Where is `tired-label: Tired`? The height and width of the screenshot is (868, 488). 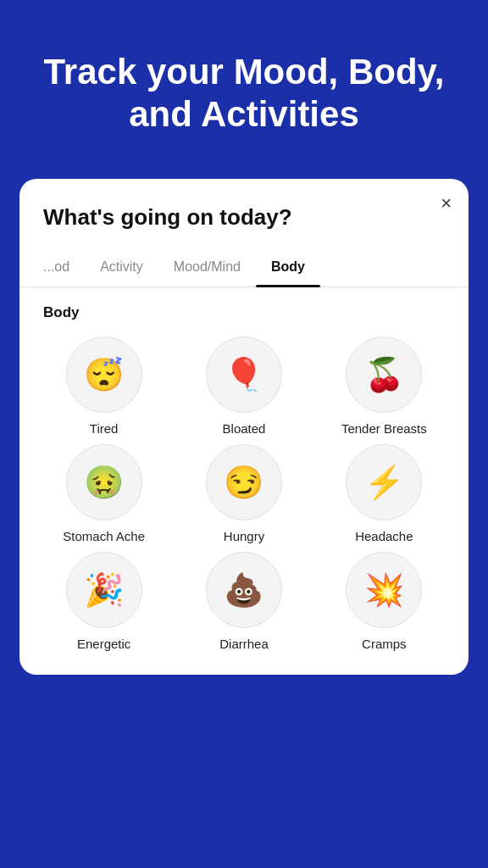
tired-label: Tired is located at coordinates (104, 429).